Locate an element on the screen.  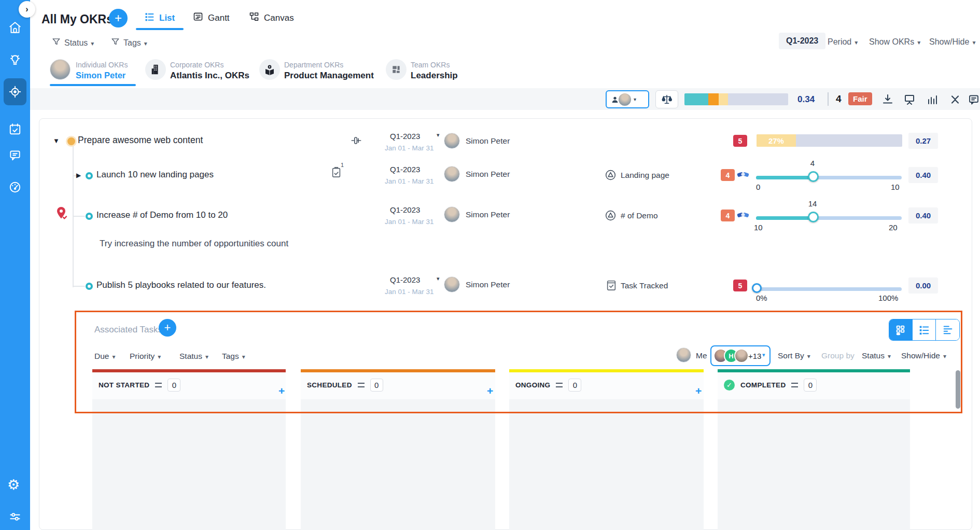
dashboard-gauge-icon is located at coordinates (15, 187).